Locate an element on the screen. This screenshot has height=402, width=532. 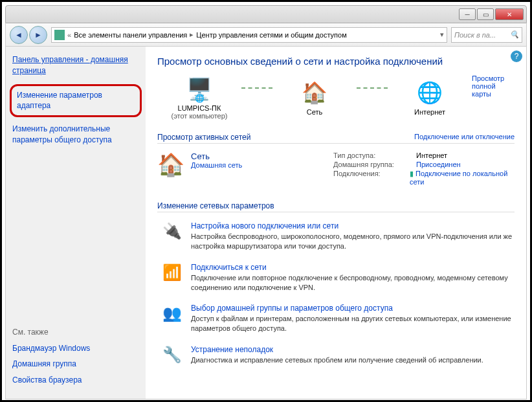
control-panel-icon is located at coordinates (60, 35).